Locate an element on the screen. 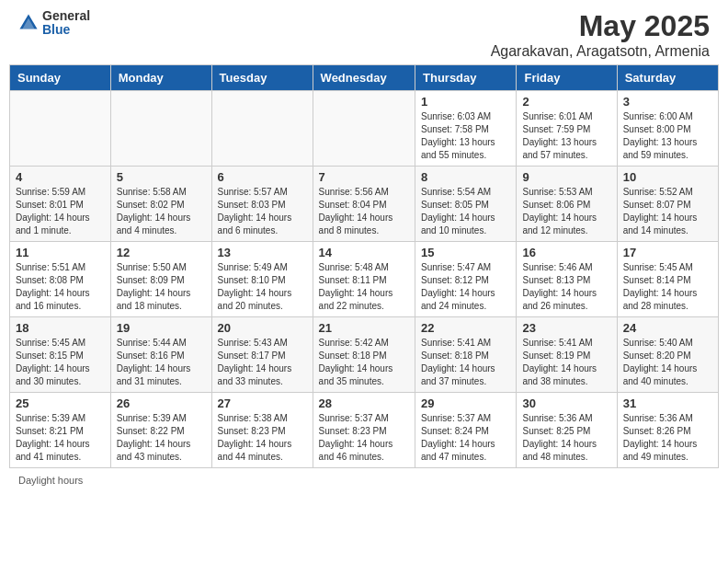  cell-info: Sunrise: 5:43 AM Sunset: 8:17 PM Dayligh… is located at coordinates (263, 362).